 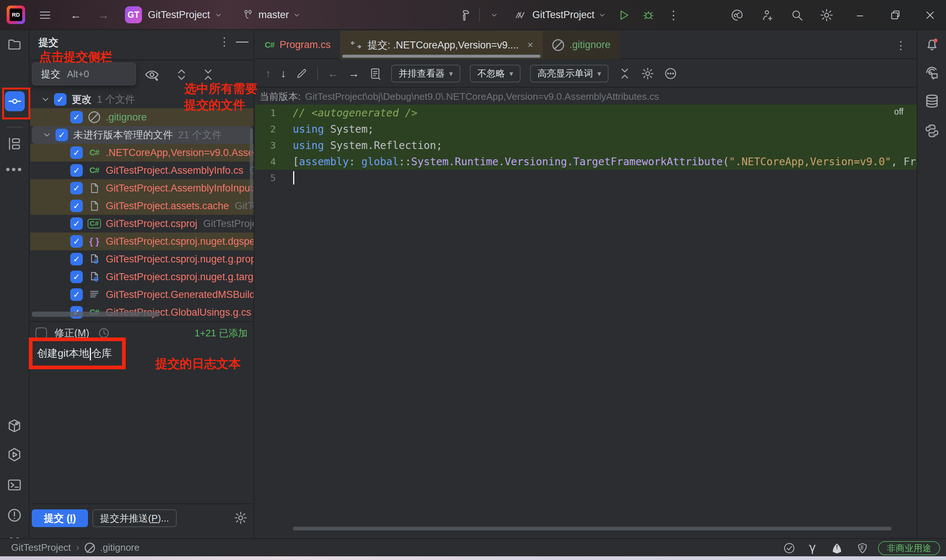 I want to click on diff-settings-gear-icon, so click(x=648, y=74).